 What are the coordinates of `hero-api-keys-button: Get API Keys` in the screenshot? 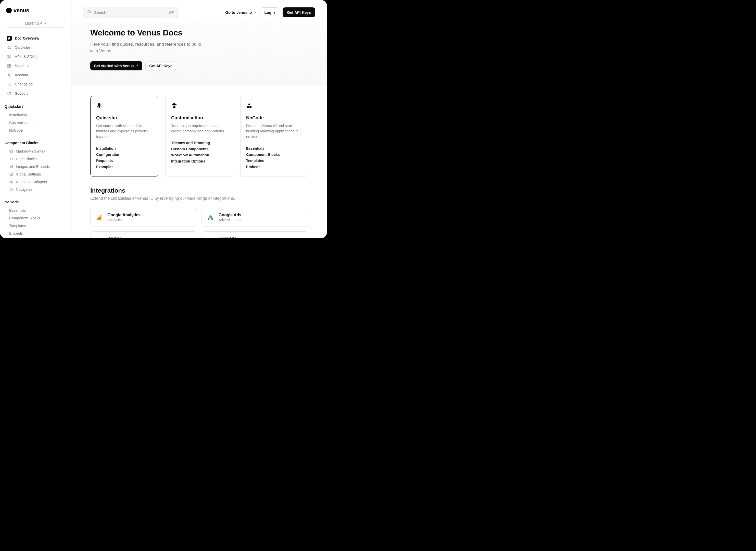 It's located at (161, 66).